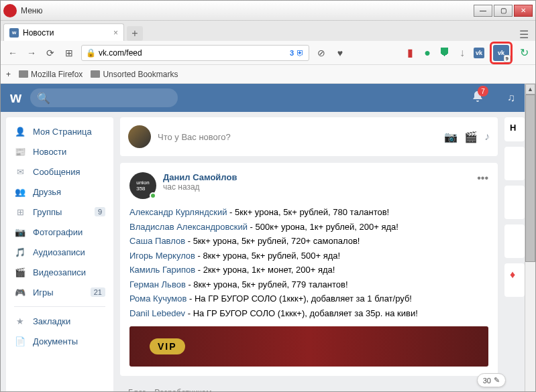  I want to click on user-avatar, so click(140, 137).